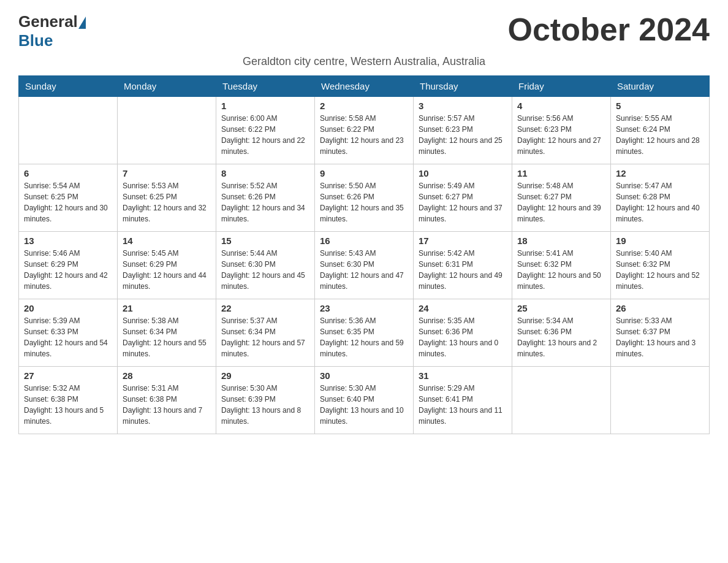  What do you see at coordinates (364, 61) in the screenshot?
I see `location-title: Geraldton city centre, Western Australia…` at bounding box center [364, 61].